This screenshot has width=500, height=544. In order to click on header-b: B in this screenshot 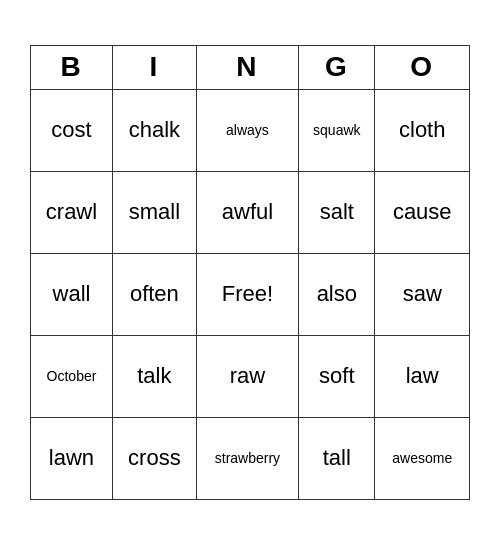, I will do `click(72, 67)`.